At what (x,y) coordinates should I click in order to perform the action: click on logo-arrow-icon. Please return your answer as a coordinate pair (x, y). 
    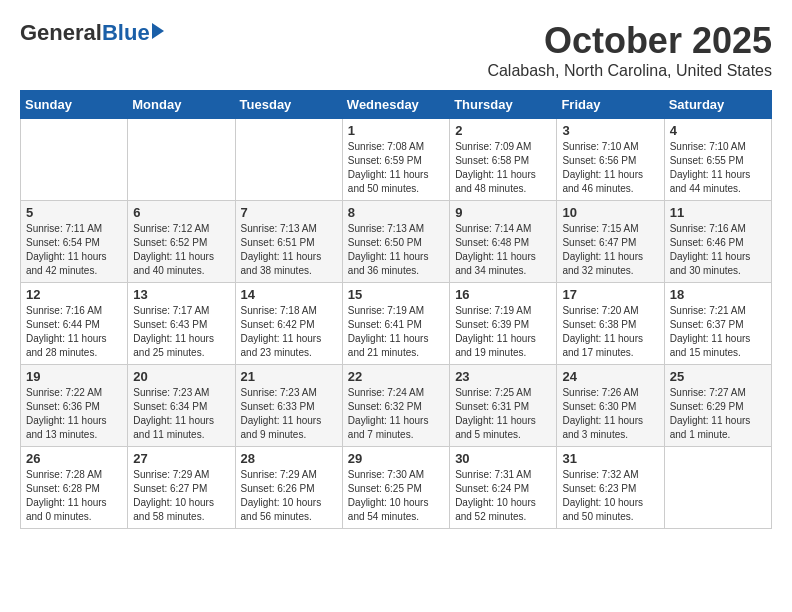
    Looking at the image, I should click on (158, 31).